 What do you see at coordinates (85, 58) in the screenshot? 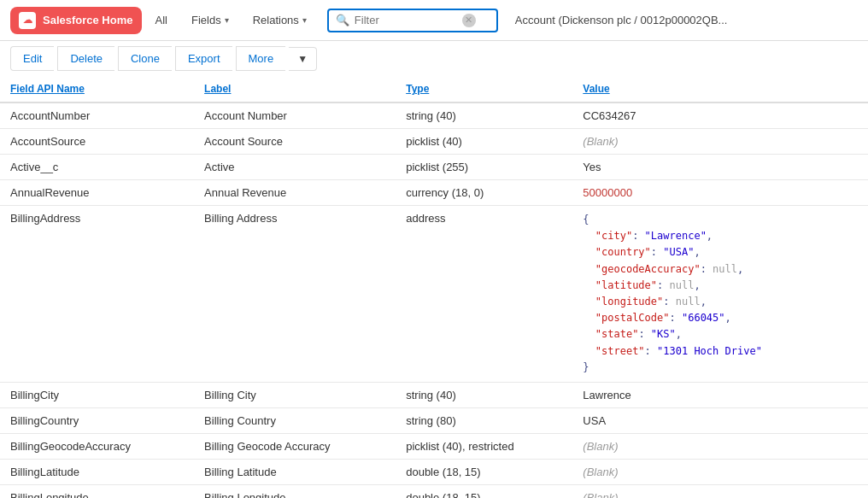
I see `delete-button: Delete` at bounding box center [85, 58].